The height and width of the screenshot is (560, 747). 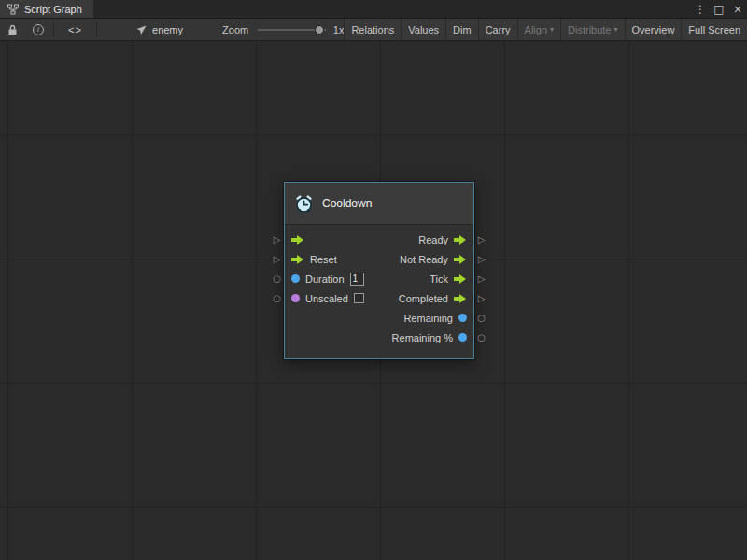 What do you see at coordinates (379, 338) in the screenshot?
I see `port-row: Remaining %` at bounding box center [379, 338].